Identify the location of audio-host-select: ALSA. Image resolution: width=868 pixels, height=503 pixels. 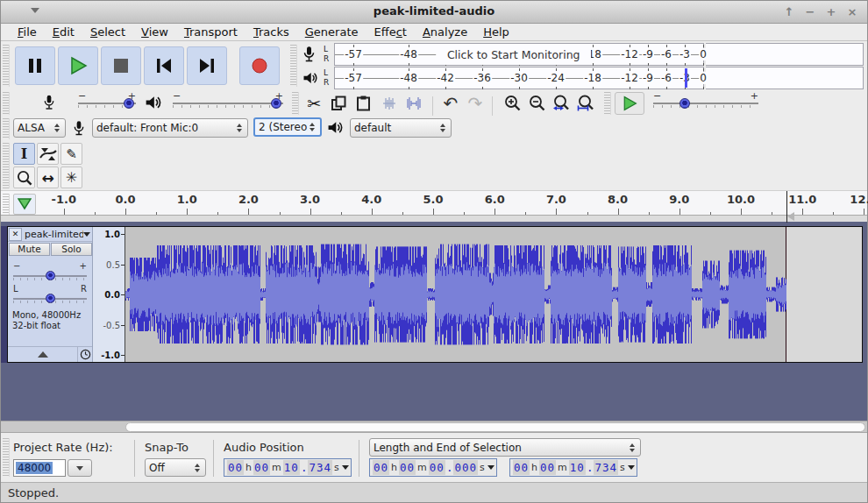
(39, 128).